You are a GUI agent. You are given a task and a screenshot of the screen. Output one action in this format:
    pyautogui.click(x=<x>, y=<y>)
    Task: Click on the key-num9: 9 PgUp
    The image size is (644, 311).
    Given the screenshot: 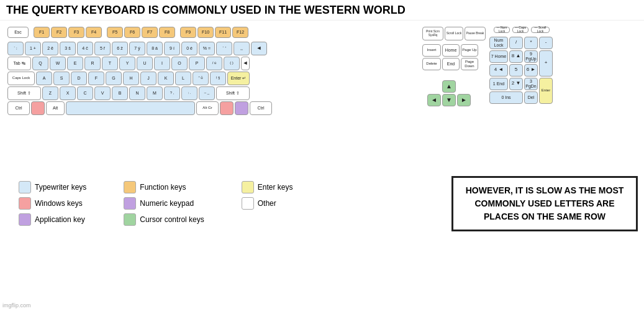 What is the action you would take?
    pyautogui.click(x=531, y=57)
    